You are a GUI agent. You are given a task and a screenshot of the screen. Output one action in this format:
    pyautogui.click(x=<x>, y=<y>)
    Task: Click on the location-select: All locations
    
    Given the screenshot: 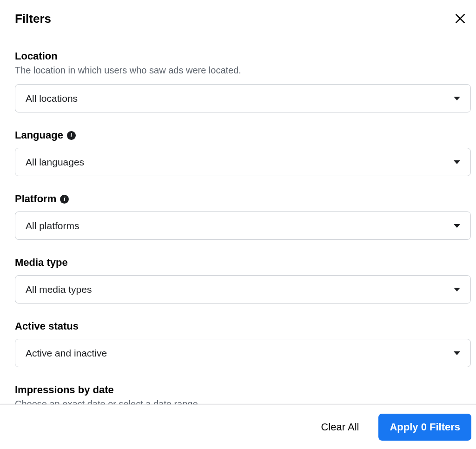 What is the action you would take?
    pyautogui.click(x=243, y=99)
    